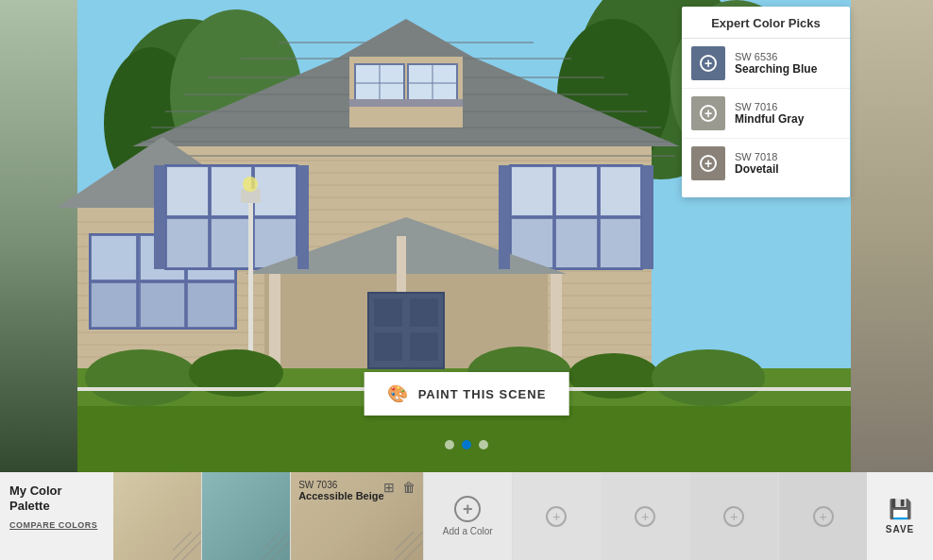  I want to click on color-pick-item-3: + SW 7018 Dovetail, so click(766, 163).